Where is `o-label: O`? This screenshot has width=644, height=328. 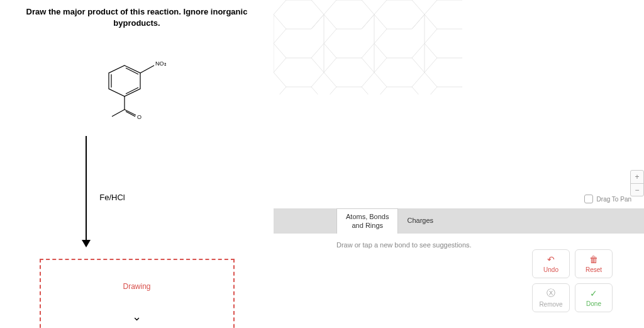
o-label: O is located at coordinates (140, 117).